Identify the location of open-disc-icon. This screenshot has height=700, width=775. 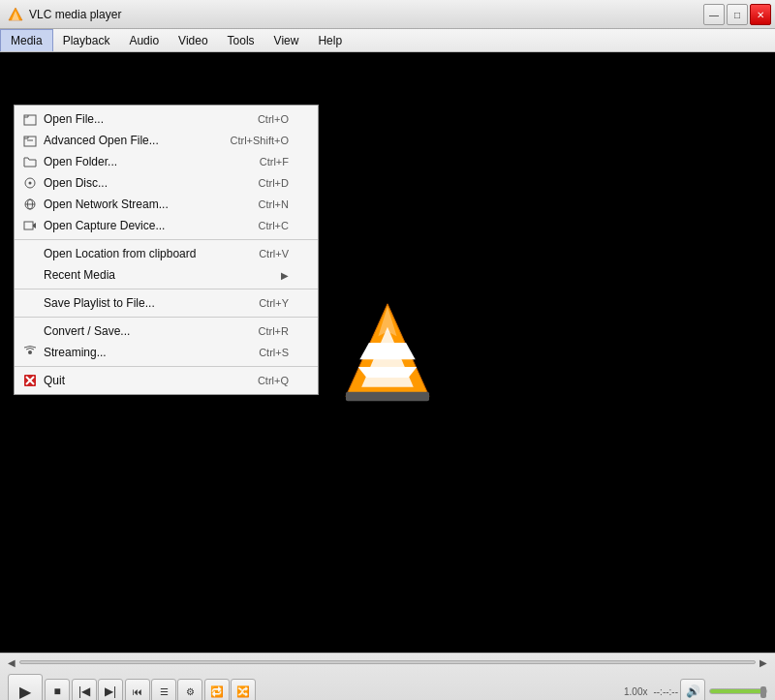
(30, 183).